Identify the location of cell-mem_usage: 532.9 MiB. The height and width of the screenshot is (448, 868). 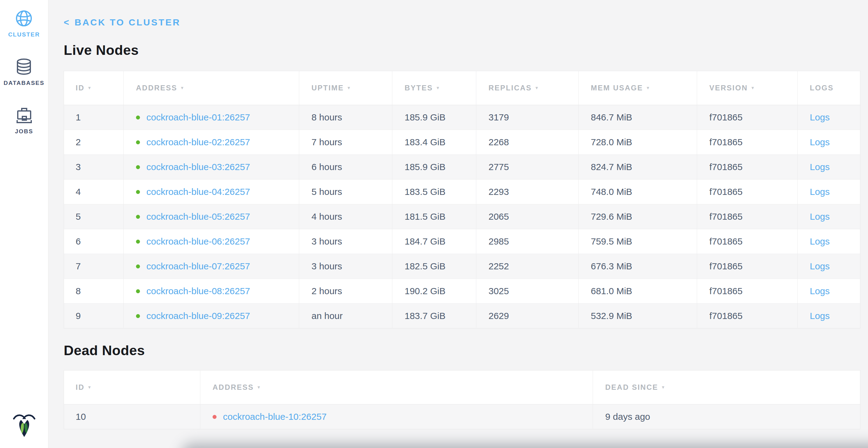
(638, 316).